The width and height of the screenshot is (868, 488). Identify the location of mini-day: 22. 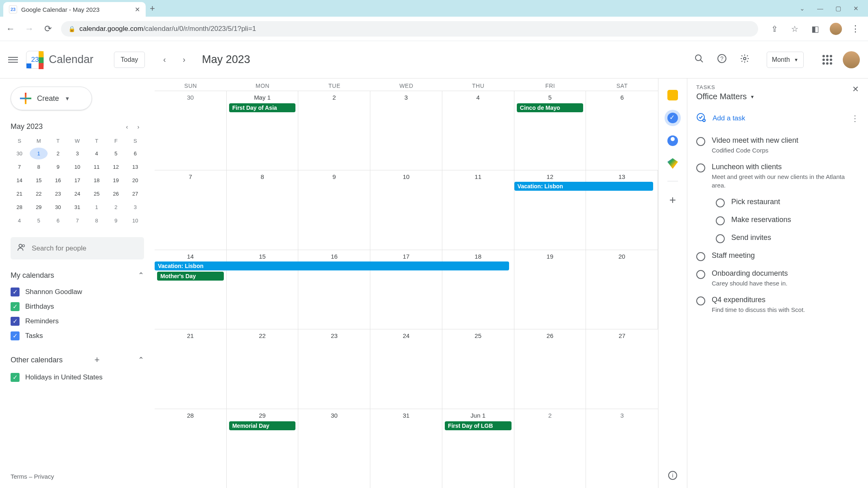
(38, 194).